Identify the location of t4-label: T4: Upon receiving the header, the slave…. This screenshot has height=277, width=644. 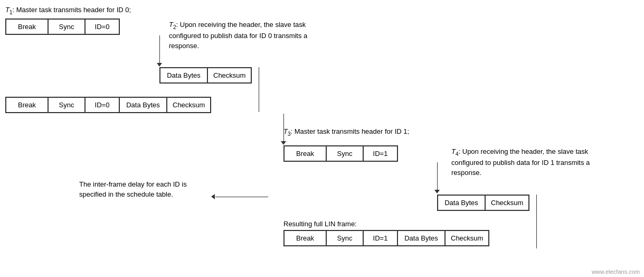
(528, 163).